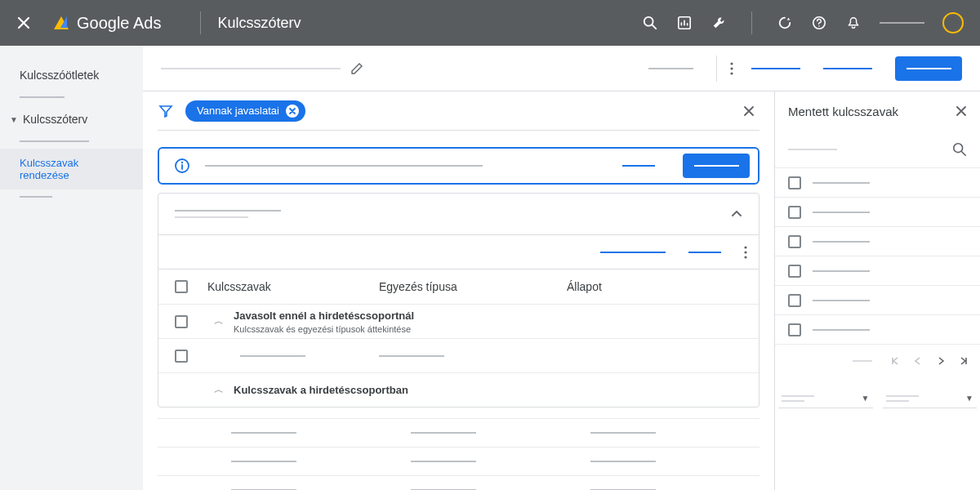  Describe the element at coordinates (344, 166) in the screenshot. I see `info-text-placeholder` at that location.